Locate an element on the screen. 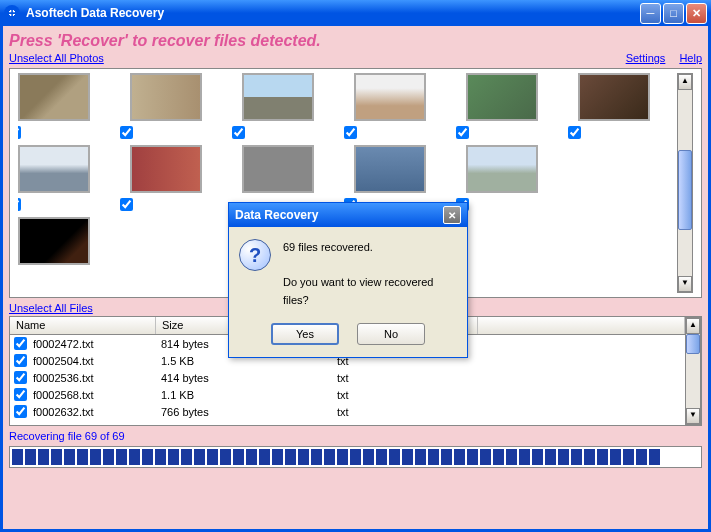  table-row: f0002568.txt 1.1 KB txt is located at coordinates (348, 394).